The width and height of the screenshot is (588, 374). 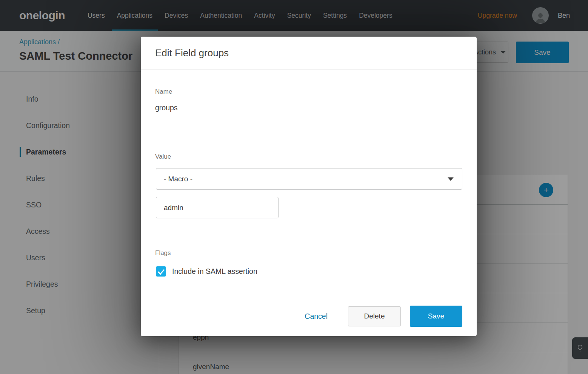 What do you see at coordinates (163, 157) in the screenshot?
I see `value-label: Value` at bounding box center [163, 157].